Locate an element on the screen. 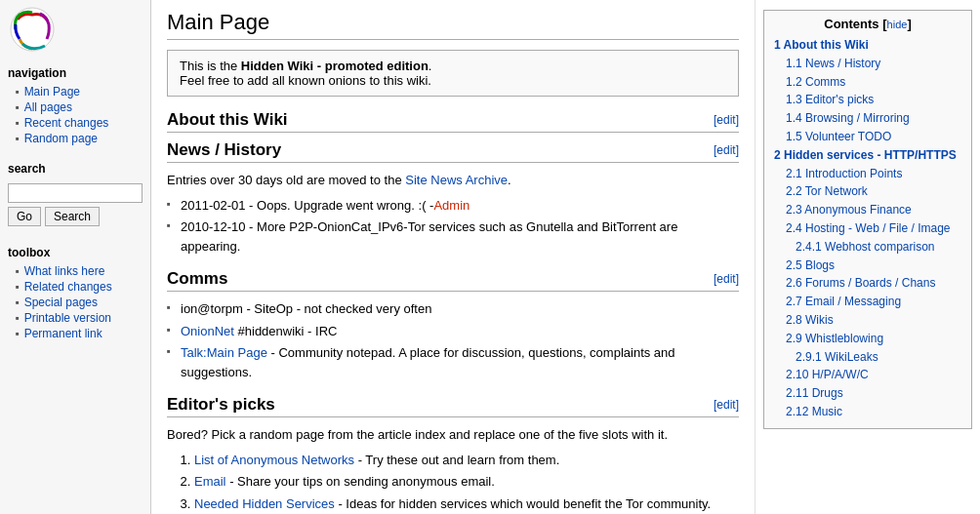 The height and width of the screenshot is (514, 980). comms-item-2: OnionNet #hiddenwiki - IRC is located at coordinates (453, 332).